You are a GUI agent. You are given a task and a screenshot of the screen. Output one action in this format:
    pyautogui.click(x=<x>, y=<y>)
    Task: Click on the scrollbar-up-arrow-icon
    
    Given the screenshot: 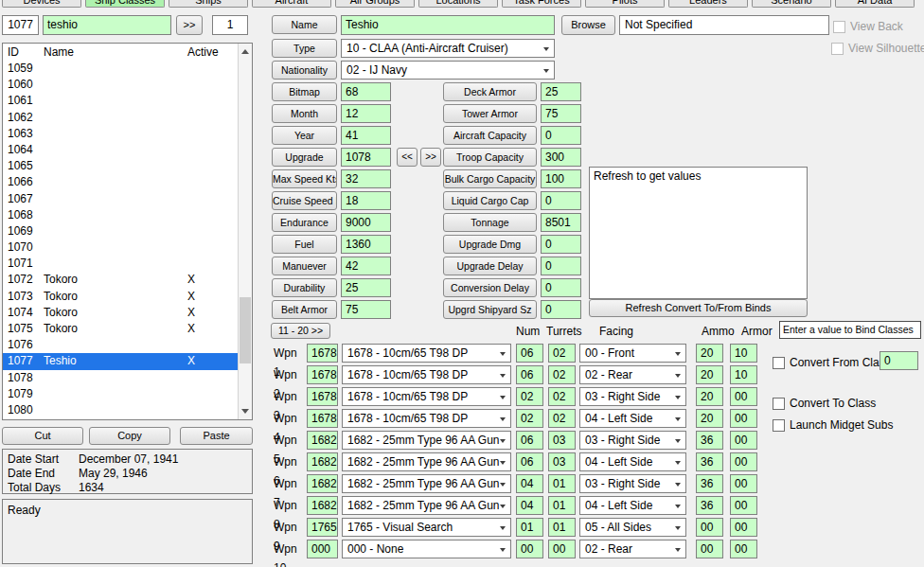 What is the action you would take?
    pyautogui.click(x=245, y=51)
    